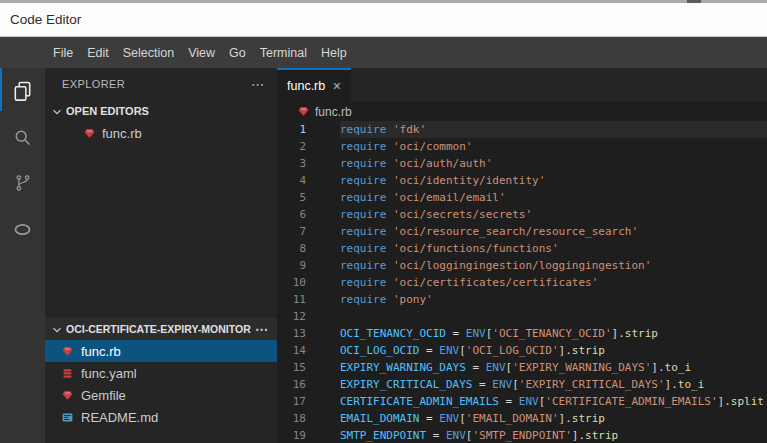 The width and height of the screenshot is (767, 443). Describe the element at coordinates (522, 282) in the screenshot. I see `code-line-10: 10require 'oci/certificates/certificates…` at that location.